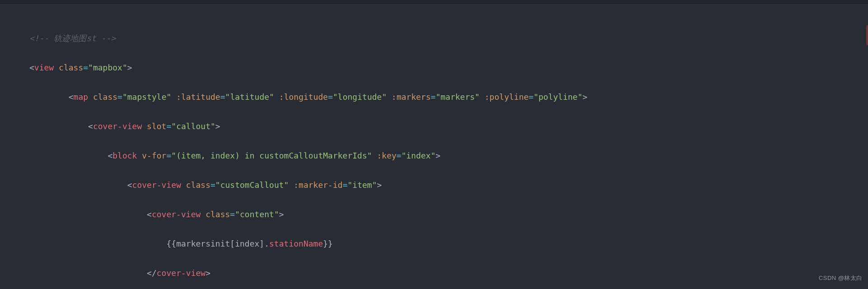  I want to click on code-line: <map class="mapstyle" :latitude="latitud…, so click(449, 98).